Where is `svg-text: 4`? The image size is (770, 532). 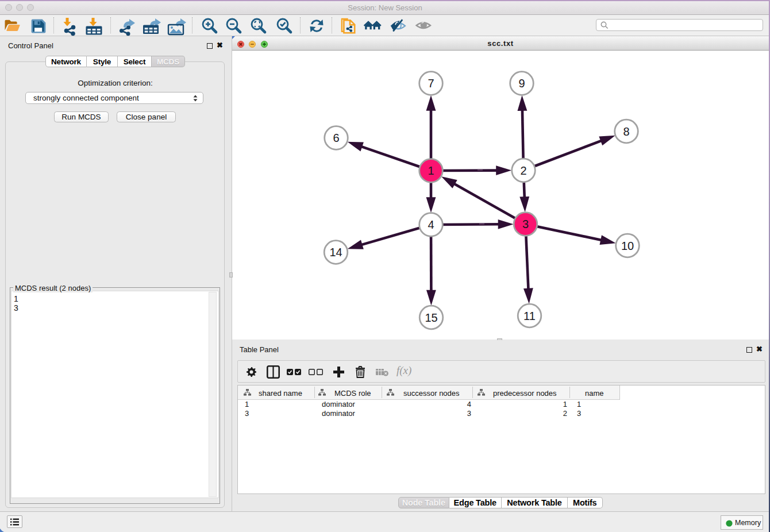
svg-text: 4 is located at coordinates (431, 225).